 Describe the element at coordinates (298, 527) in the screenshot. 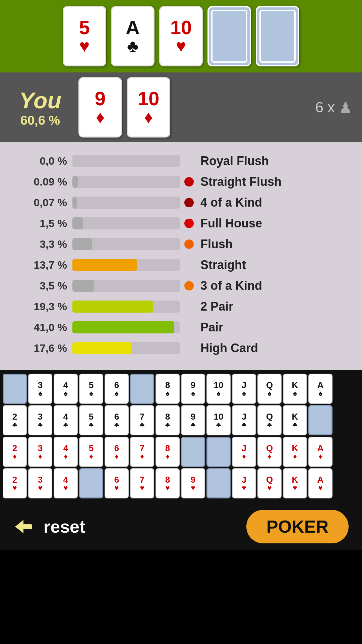

I see `poker-button: POKER` at that location.